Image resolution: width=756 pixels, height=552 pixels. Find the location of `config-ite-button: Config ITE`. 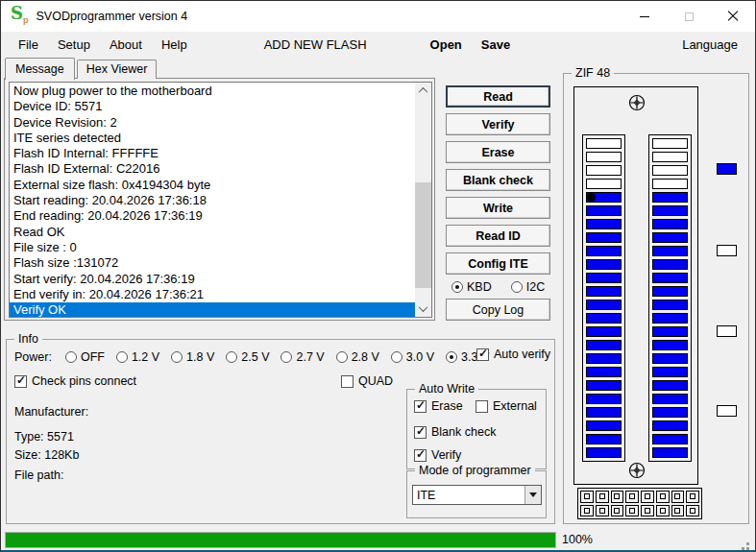

config-ite-button: Config ITE is located at coordinates (498, 263).